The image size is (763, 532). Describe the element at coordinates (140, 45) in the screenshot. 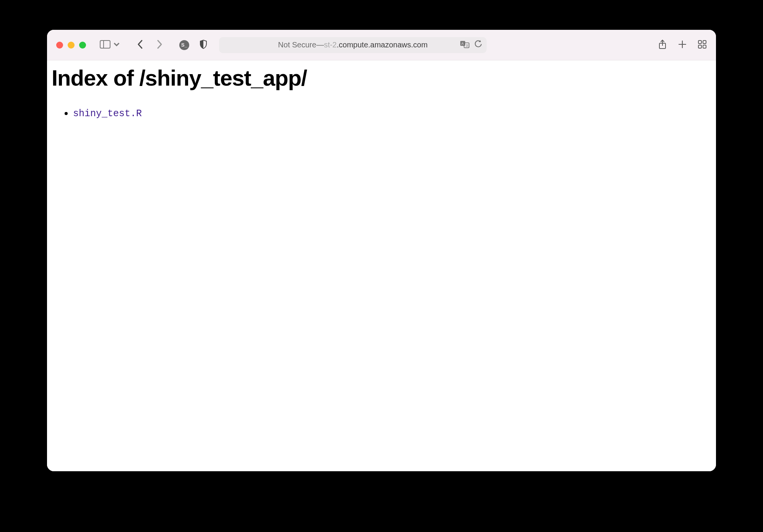

I see `back-button` at that location.